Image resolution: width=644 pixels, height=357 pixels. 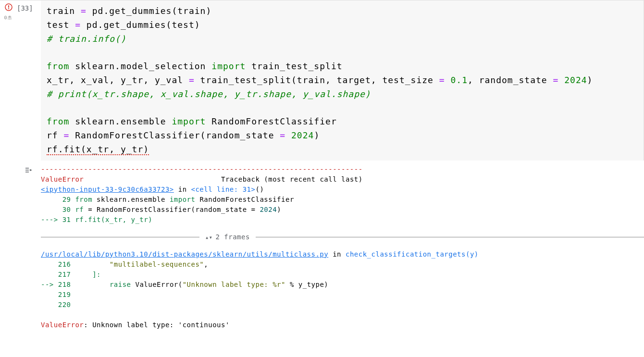 What do you see at coordinates (342, 237) in the screenshot?
I see `frames-separator: ▴▾2 frames` at bounding box center [342, 237].